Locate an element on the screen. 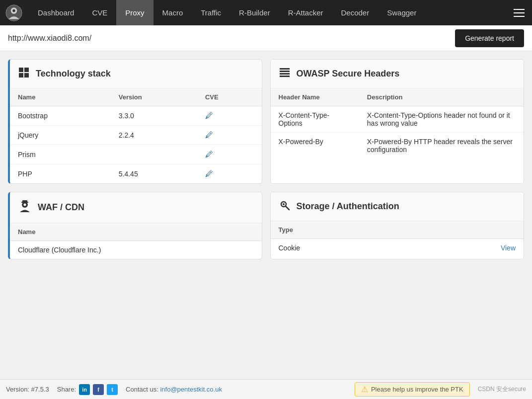  table-row: Cloudflare (Cloudflare Inc.) is located at coordinates (136, 250).